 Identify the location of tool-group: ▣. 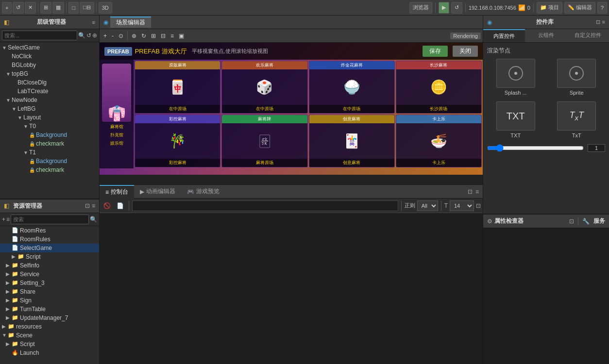
(182, 36).